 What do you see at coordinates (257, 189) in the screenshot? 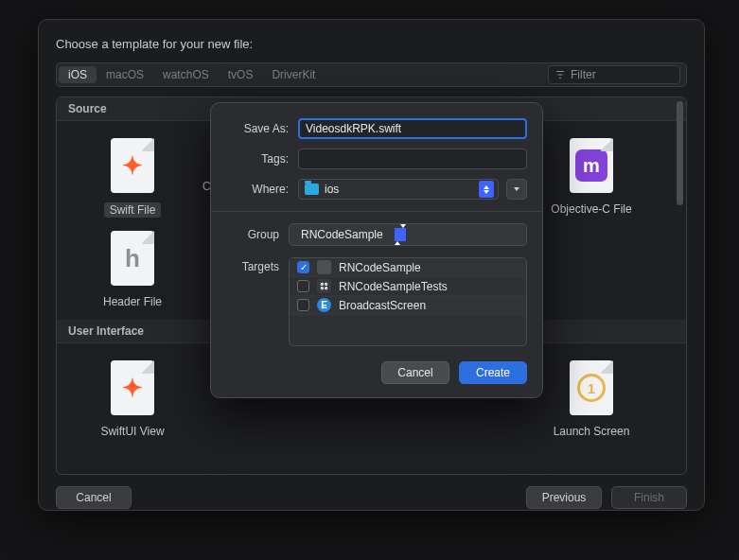
I see `where-label: Where:` at bounding box center [257, 189].